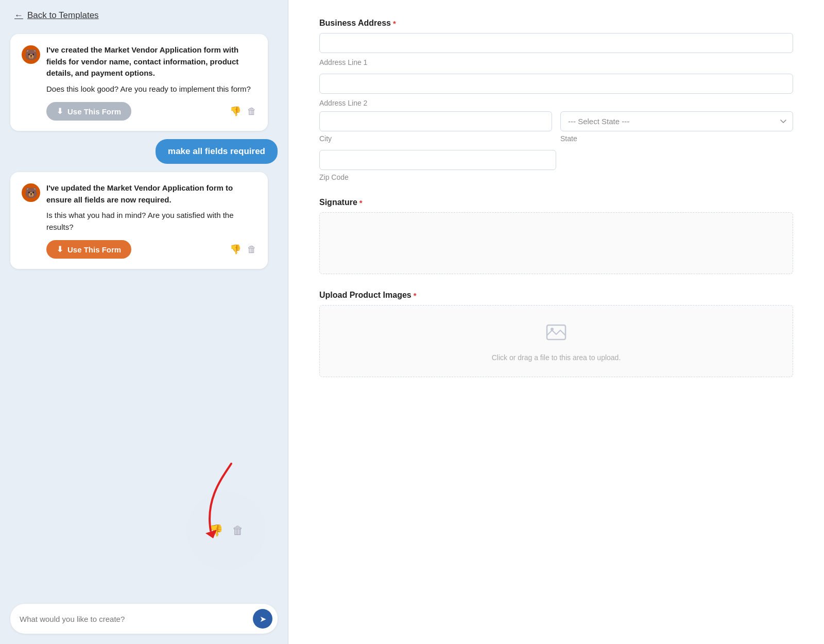  What do you see at coordinates (438, 166) in the screenshot?
I see `zip-field: Zip Code` at bounding box center [438, 166].